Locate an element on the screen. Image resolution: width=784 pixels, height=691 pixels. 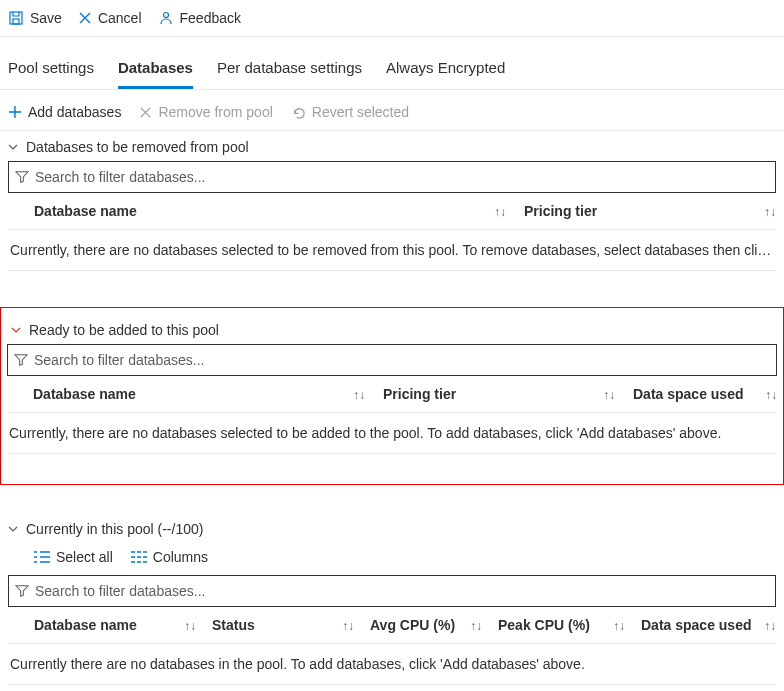
select-all-label: Select all is located at coordinates (84, 557).